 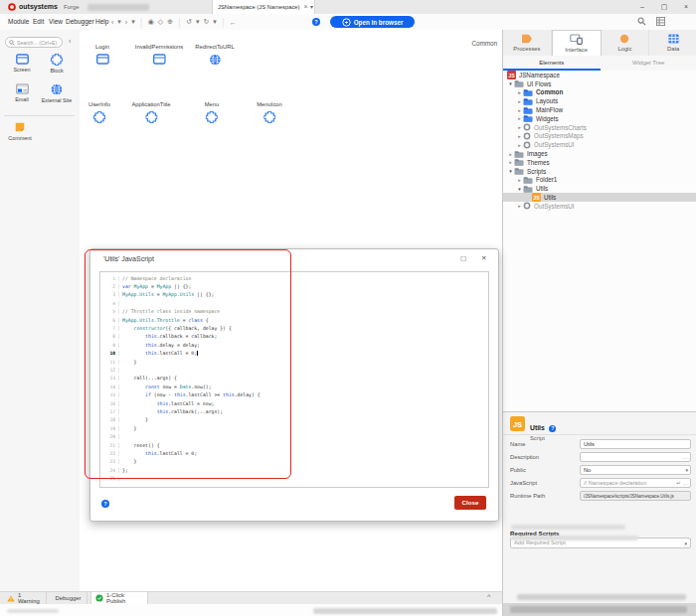 What do you see at coordinates (294, 445) in the screenshot?
I see `code-line: 21 reset() {` at bounding box center [294, 445].